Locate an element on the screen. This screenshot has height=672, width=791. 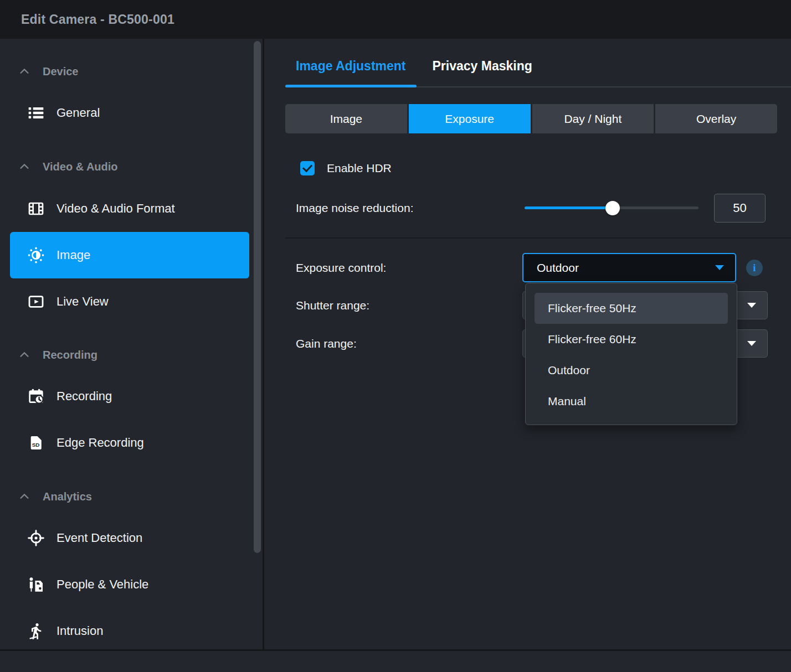
sidebar-item-live-view: Live View is located at coordinates (130, 302).